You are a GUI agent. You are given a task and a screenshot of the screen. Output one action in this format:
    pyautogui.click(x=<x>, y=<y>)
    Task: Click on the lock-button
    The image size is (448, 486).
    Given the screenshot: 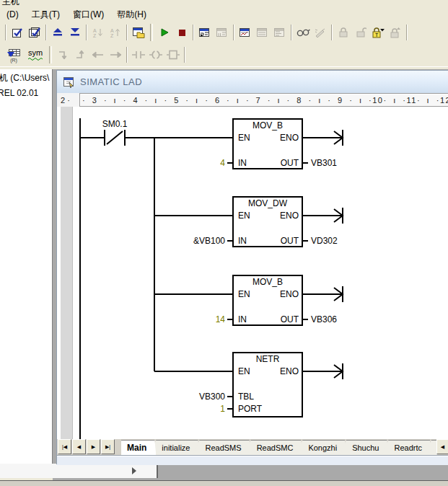 What is the action you would take?
    pyautogui.click(x=343, y=32)
    